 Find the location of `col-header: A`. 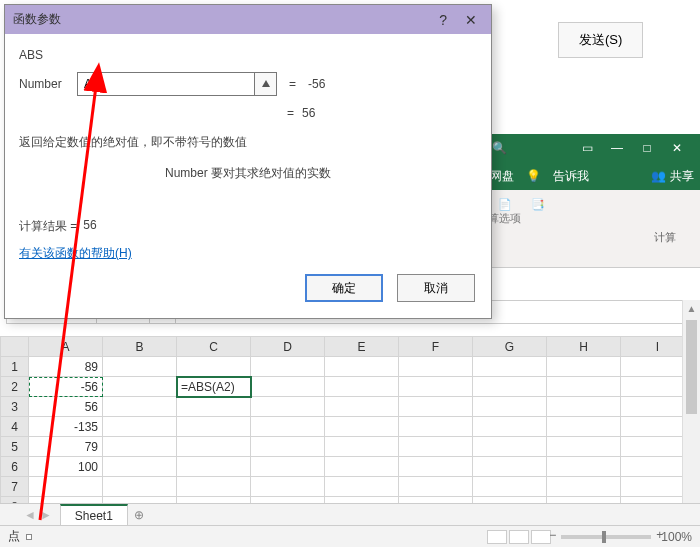

col-header: A is located at coordinates (66, 347).